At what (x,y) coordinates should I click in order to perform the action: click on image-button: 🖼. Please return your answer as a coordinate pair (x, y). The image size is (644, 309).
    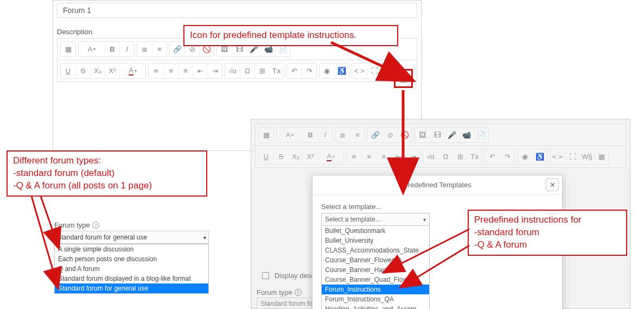
    Looking at the image, I should click on (422, 135).